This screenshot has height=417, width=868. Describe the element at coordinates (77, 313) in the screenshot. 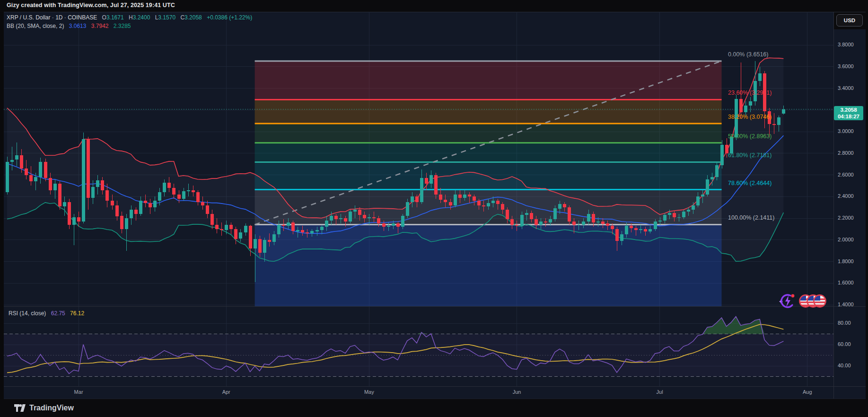

I see `rsi-ma-value: 76.12` at that location.